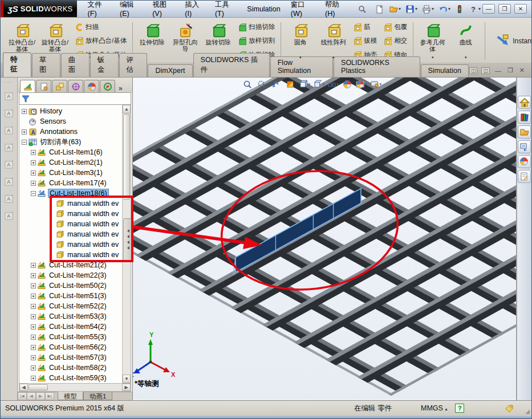  I want to click on tree-item-cut-list-item52-2-: +Cut-List-Item52(2), so click(71, 306).